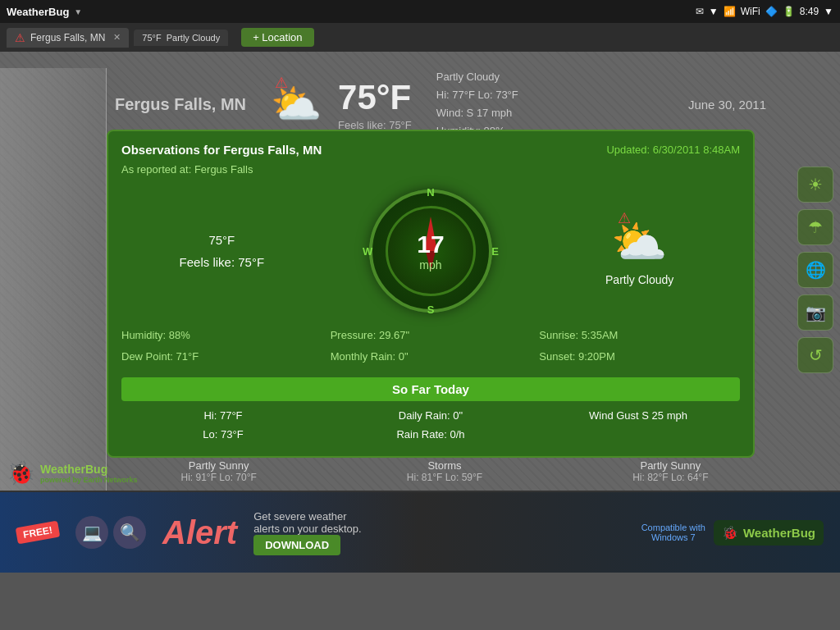 The height and width of the screenshot is (630, 840). What do you see at coordinates (194, 38) in the screenshot?
I see `tab-cond: Partly Cloudy` at bounding box center [194, 38].